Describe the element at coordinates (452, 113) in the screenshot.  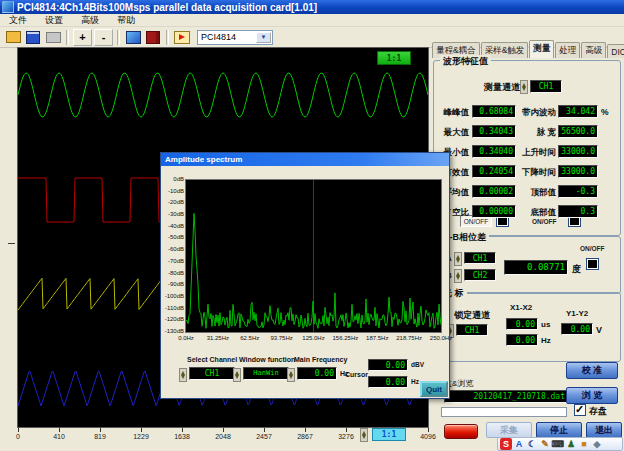
I see `measure-label: 峰峰值` at that location.